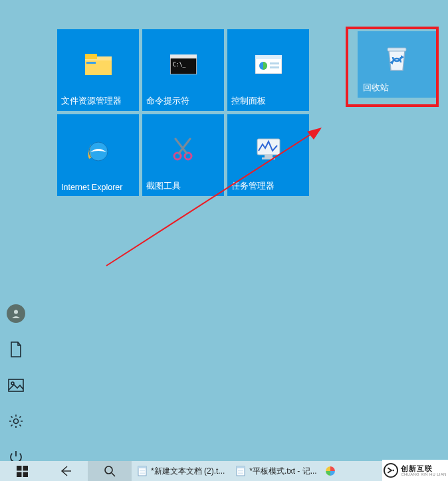 The height and width of the screenshot is (481, 448). I want to click on taskbar-entry-label: *新建文本文档 (2).t..., so click(187, 472).